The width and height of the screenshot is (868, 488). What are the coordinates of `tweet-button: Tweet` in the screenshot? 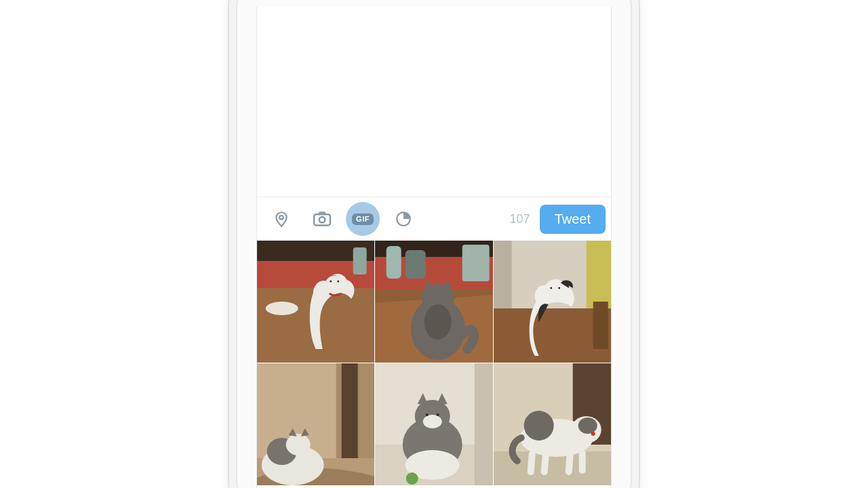 It's located at (572, 220).